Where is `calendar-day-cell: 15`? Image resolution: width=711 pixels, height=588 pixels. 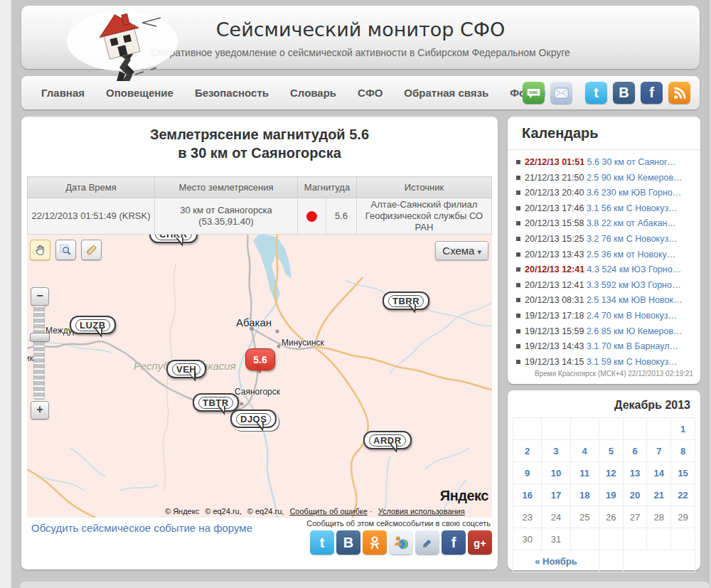
calendar-day-cell: 15 is located at coordinates (683, 474).